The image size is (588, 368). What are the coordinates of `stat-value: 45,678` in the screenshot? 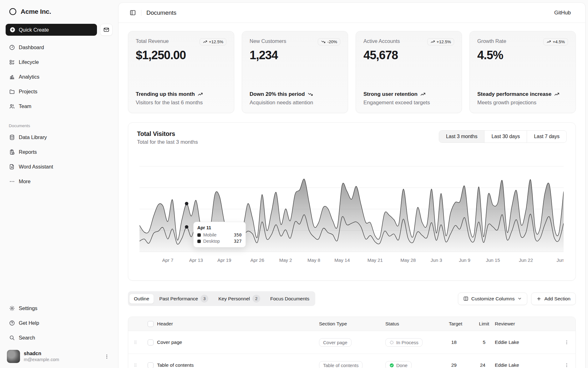 It's located at (409, 55).